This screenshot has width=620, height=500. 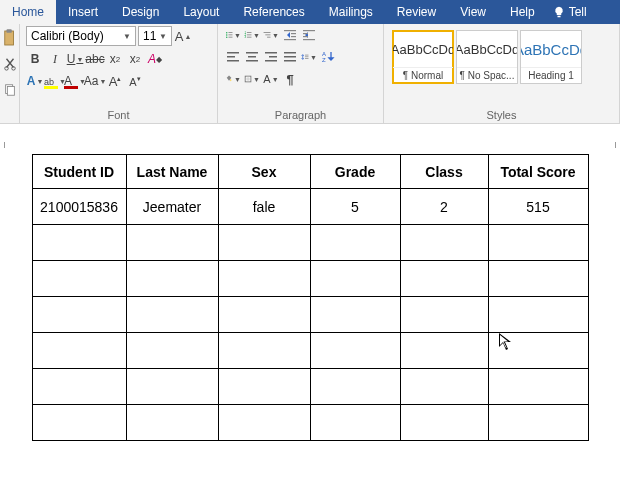 I want to click on grow-font-a-button: A▴, so click(x=115, y=81).